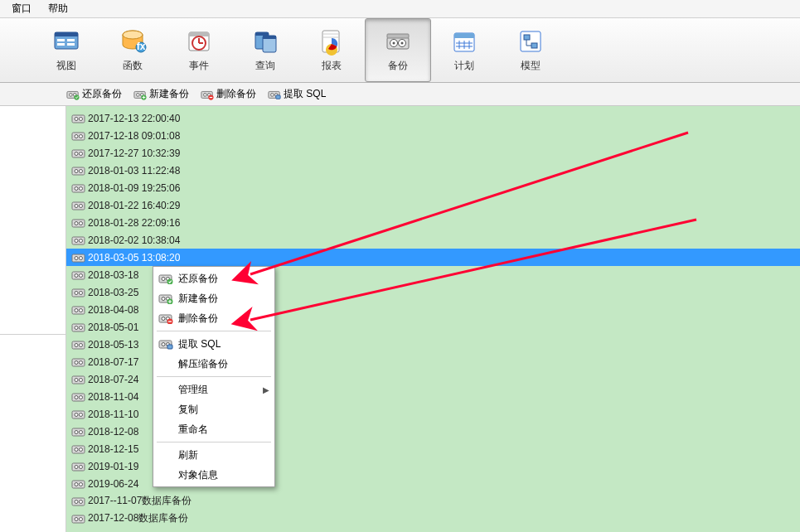 This screenshot has height=532, width=800. Describe the element at coordinates (198, 476) in the screenshot. I see `context-menu-item-label: 对象信息` at that location.